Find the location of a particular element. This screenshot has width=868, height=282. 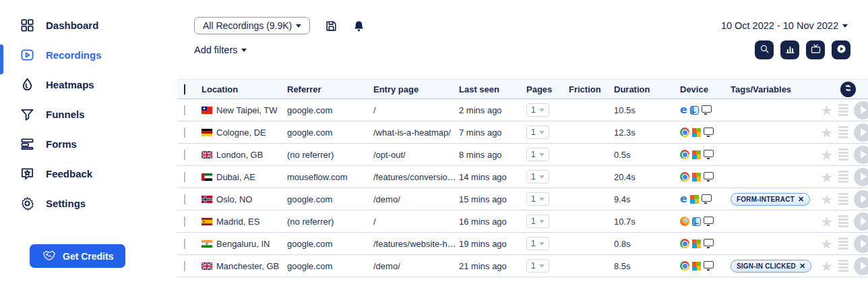

sidebar-item-heatmaps: Heatmaps is located at coordinates (89, 84).